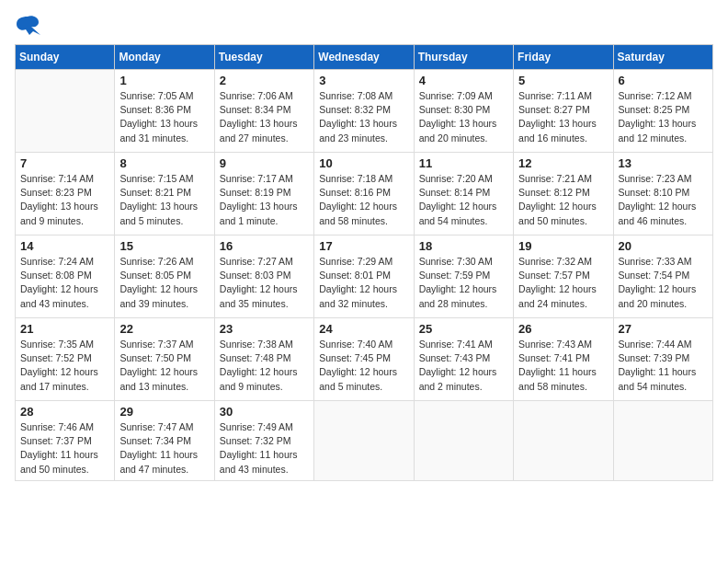 The height and width of the screenshot is (563, 728). What do you see at coordinates (563, 194) in the screenshot?
I see `calendar-cell: 12Sunrise: 7:21 AM Sunset: 8:12 PM Dayli…` at bounding box center [563, 194].